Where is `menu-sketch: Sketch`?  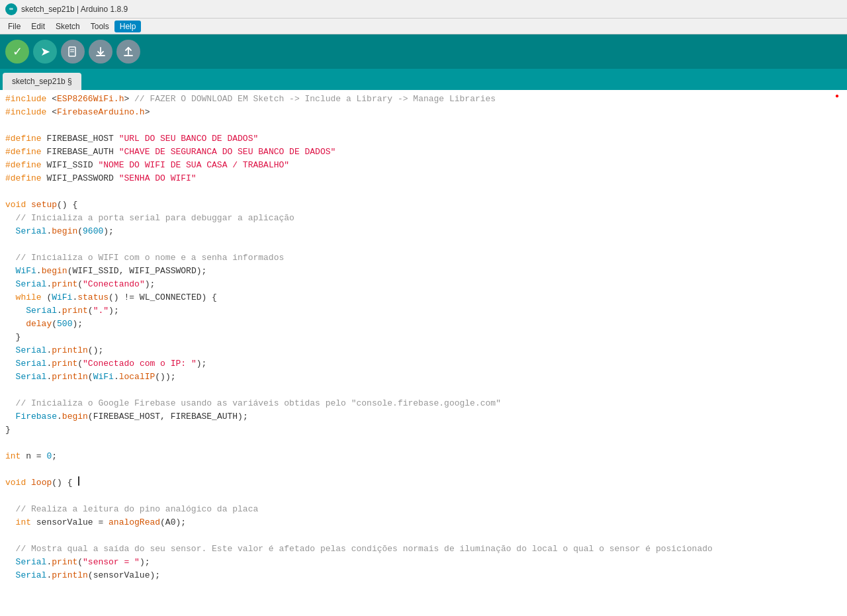 menu-sketch: Sketch is located at coordinates (67, 26).